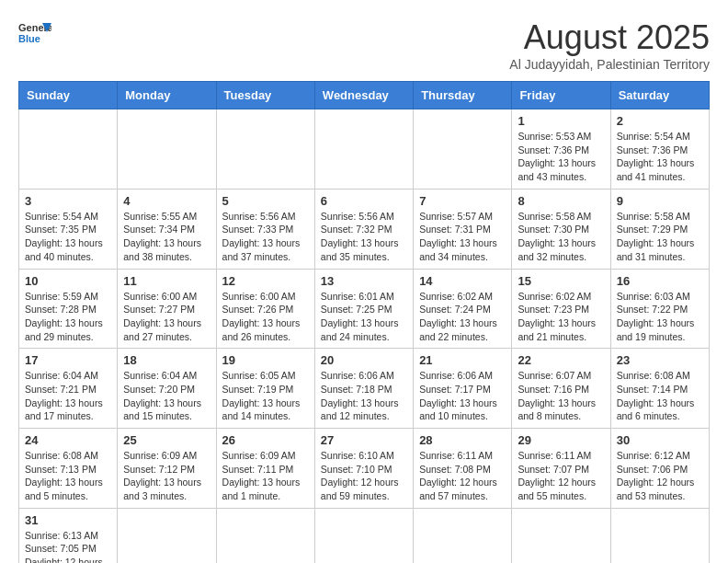 Image resolution: width=728 pixels, height=563 pixels. Describe the element at coordinates (265, 228) in the screenshot. I see `table-row: 5Sunrise: 5:56 AM Sunset: 7:33 PM Daylig…` at that location.